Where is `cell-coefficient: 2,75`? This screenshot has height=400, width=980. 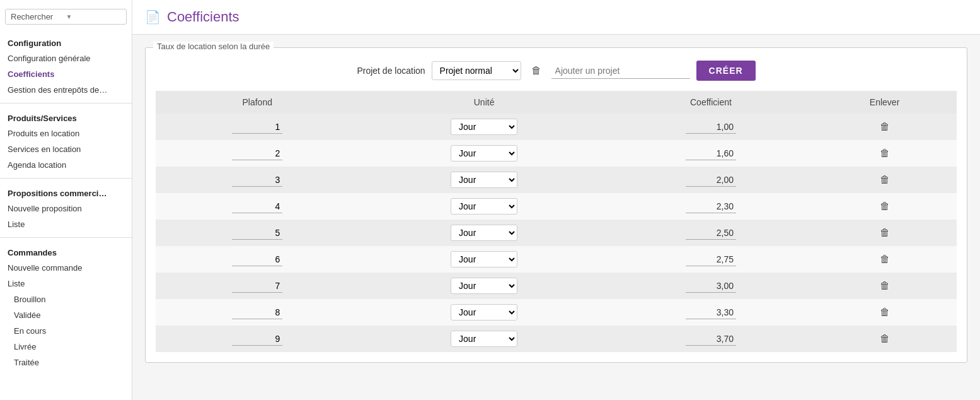 cell-coefficient: 2,75 is located at coordinates (711, 259).